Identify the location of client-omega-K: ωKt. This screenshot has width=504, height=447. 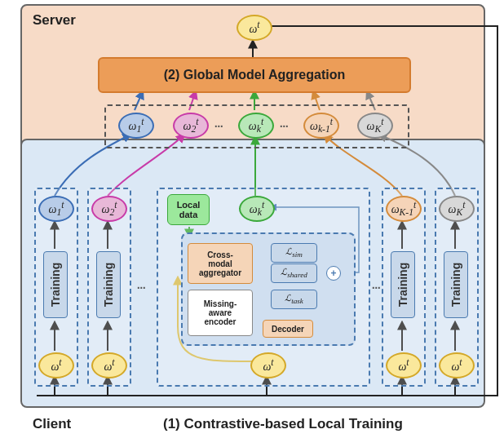
(457, 209).